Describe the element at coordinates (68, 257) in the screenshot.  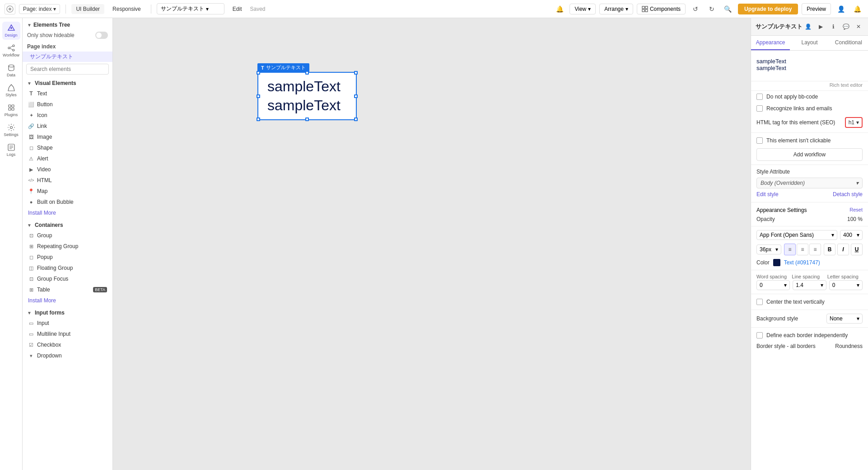
I see `element-popup: ◻ Popup` at that location.